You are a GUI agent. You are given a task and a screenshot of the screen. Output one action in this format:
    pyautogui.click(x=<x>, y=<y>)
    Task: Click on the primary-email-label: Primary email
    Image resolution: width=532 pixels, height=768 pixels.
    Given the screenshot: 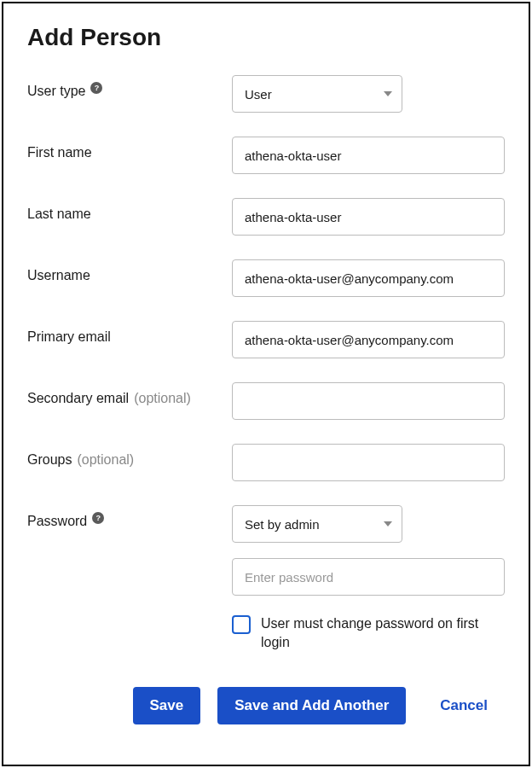 What is the action you would take?
    pyautogui.click(x=130, y=333)
    